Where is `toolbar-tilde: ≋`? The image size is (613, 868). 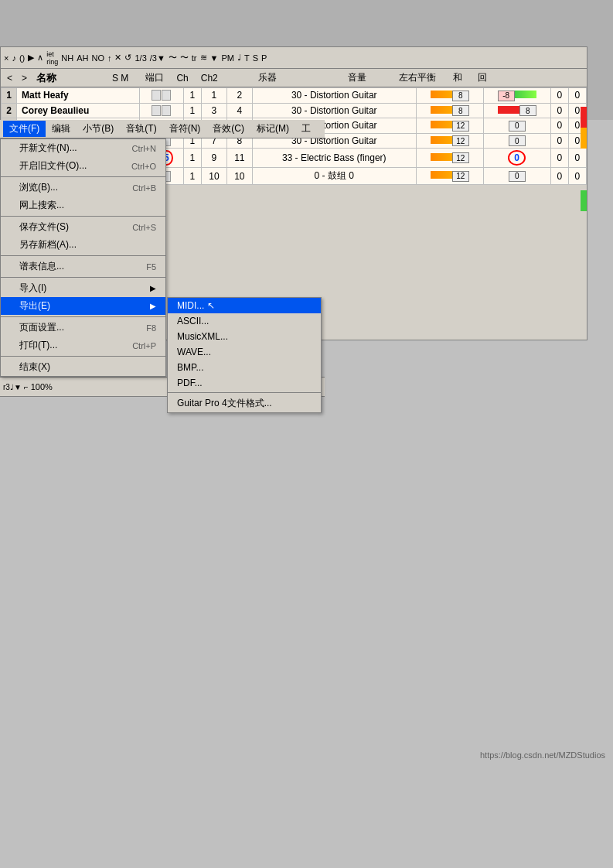 toolbar-tilde: ≋ is located at coordinates (204, 57).